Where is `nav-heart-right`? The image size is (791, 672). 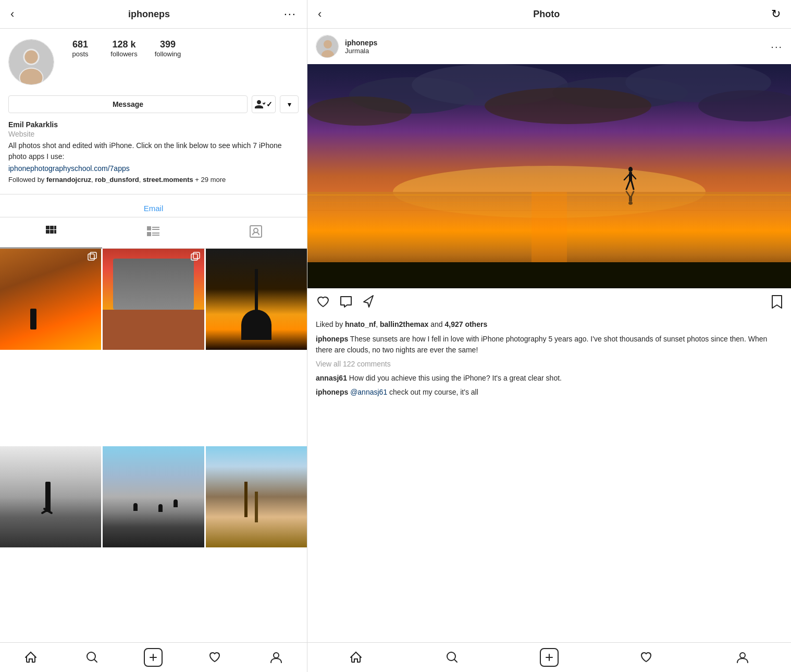 nav-heart-right is located at coordinates (646, 657).